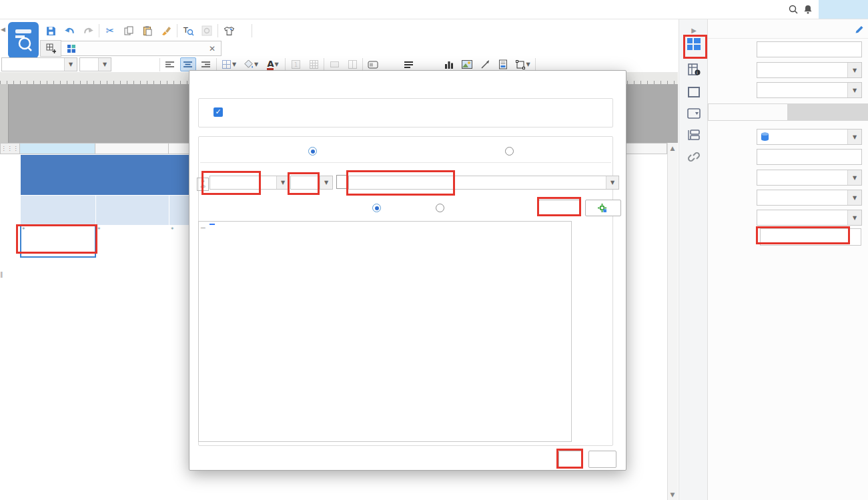  What do you see at coordinates (559, 207) in the screenshot?
I see `annotation-box-add-button` at bounding box center [559, 207].